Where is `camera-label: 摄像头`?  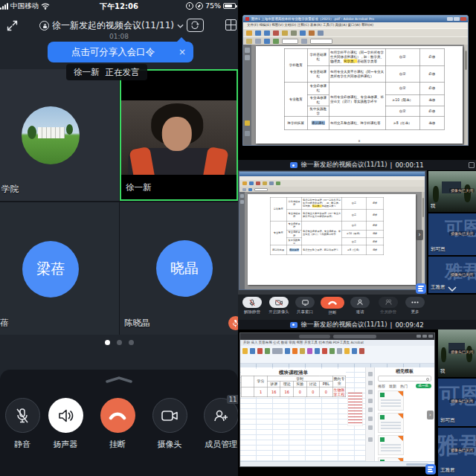 camera-label: 摄像头 is located at coordinates (170, 445).